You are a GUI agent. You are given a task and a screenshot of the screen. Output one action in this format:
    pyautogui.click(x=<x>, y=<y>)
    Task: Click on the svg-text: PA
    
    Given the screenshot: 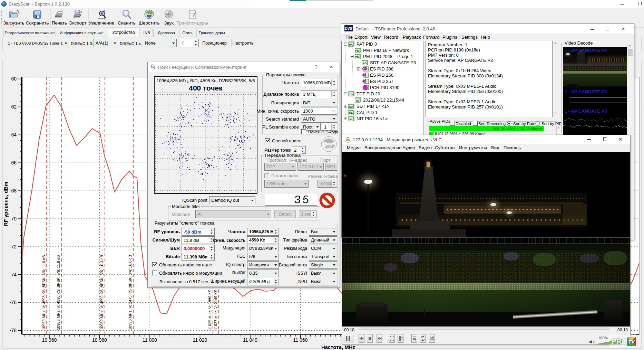 What is the action you would take?
    pyautogui.click(x=351, y=45)
    